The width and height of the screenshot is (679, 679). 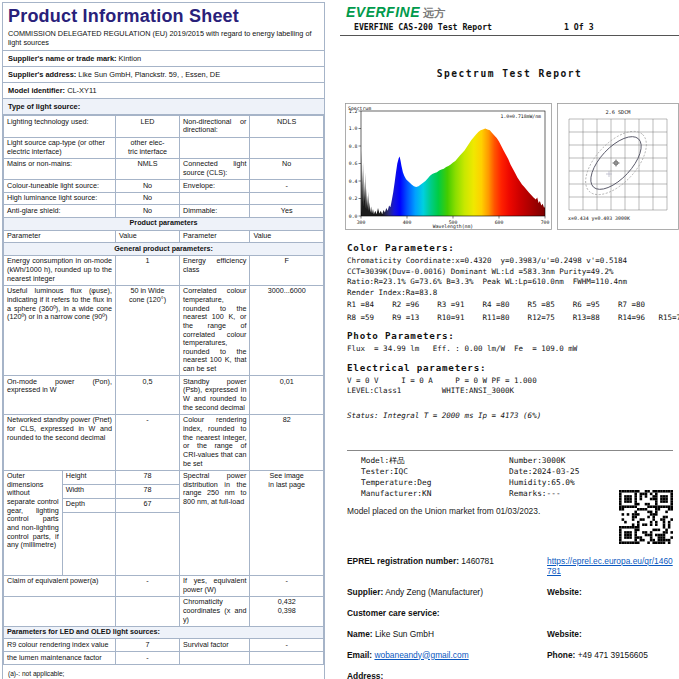 I want to click on eprel-link: https://eprel.ec.europa.eu/qr/1460781, so click(x=610, y=566).